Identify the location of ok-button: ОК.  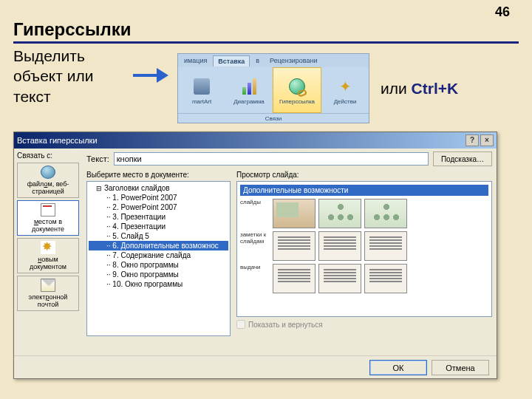
(398, 368).